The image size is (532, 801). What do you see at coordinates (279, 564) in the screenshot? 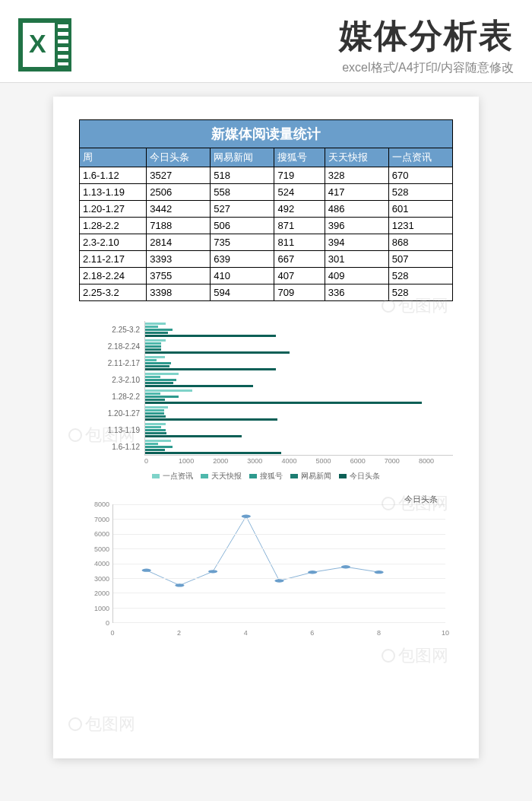
I see `line-plot-area` at bounding box center [279, 564].